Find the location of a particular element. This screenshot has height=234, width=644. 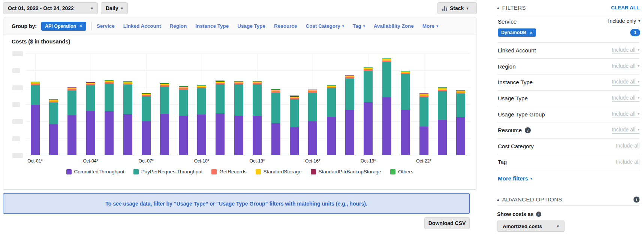

more-filters-link: More filters ▾ is located at coordinates (515, 178).